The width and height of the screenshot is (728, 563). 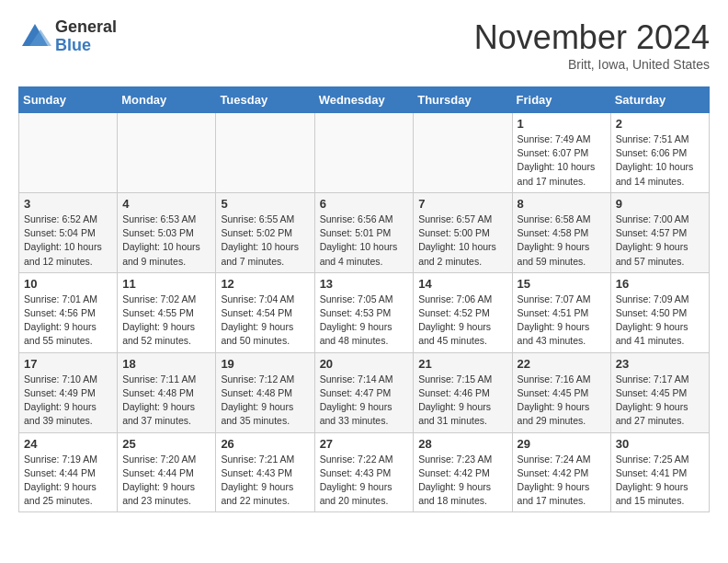 What do you see at coordinates (462, 443) in the screenshot?
I see `day-number: 28` at bounding box center [462, 443].